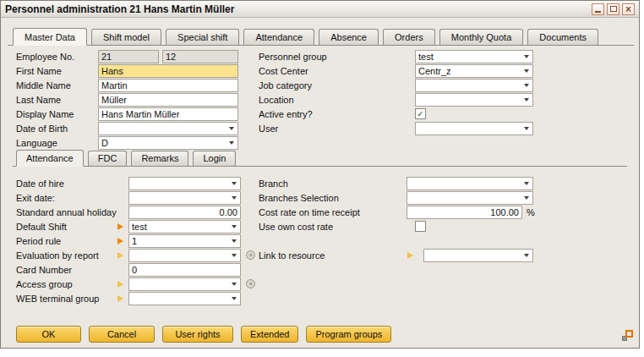 The width and height of the screenshot is (644, 357). What do you see at coordinates (200, 57) in the screenshot?
I see `employee-no-input-2: 12` at bounding box center [200, 57].